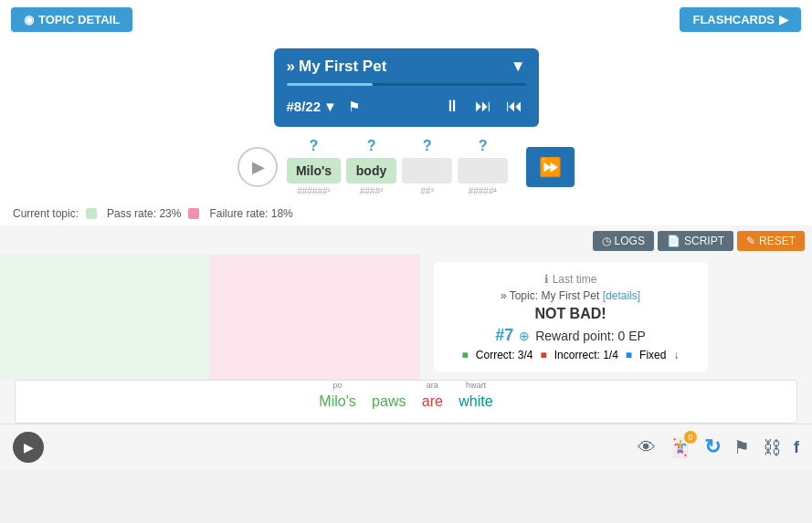 The width and height of the screenshot is (812, 523). What do you see at coordinates (483, 106) in the screenshot?
I see `next-button: ⏭` at bounding box center [483, 106].